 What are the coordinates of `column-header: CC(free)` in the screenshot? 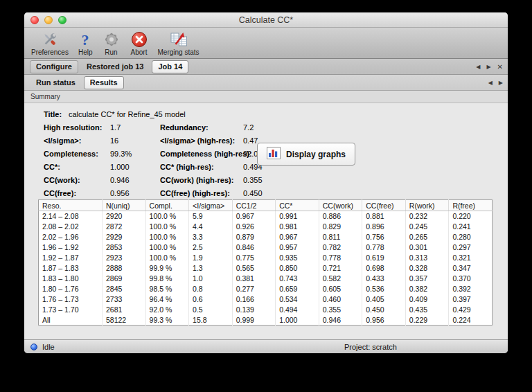 It's located at (384, 206).